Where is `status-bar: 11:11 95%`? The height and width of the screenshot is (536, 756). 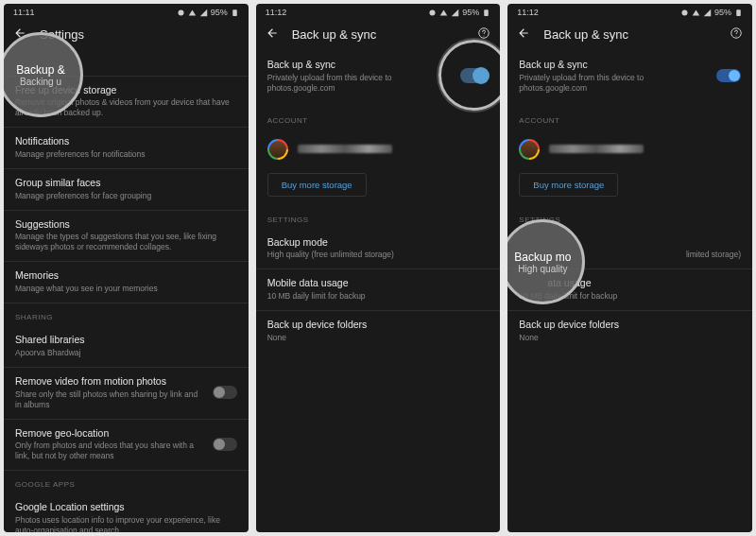 status-bar: 11:11 95% is located at coordinates (127, 11).